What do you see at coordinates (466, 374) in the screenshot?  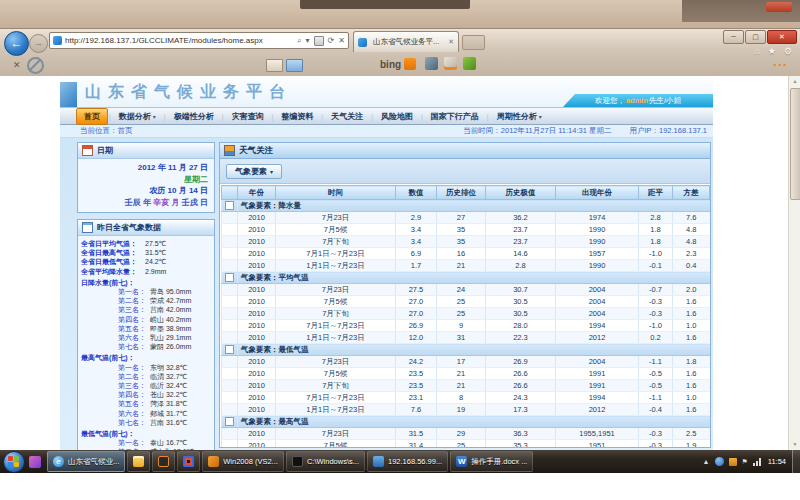 I see `table-row: 20107月5候23.52126.61991-0.51.6` at bounding box center [466, 374].